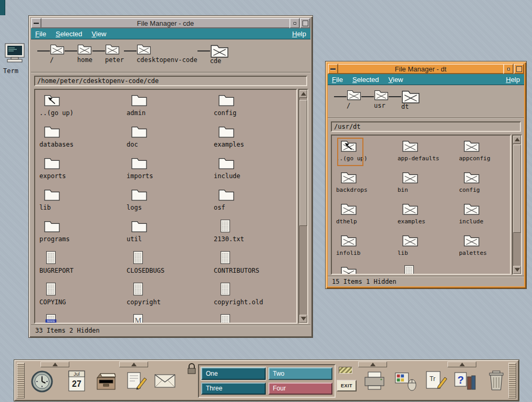 The height and width of the screenshot is (402, 532). I want to click on workspace-button: Four, so click(300, 389).